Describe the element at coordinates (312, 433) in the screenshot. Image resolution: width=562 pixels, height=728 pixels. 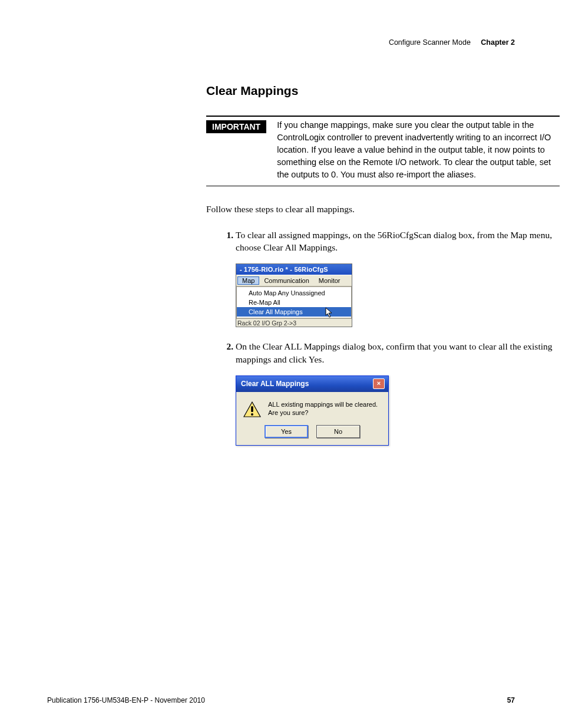
I see `dialog-buttons: Yes No` at that location.